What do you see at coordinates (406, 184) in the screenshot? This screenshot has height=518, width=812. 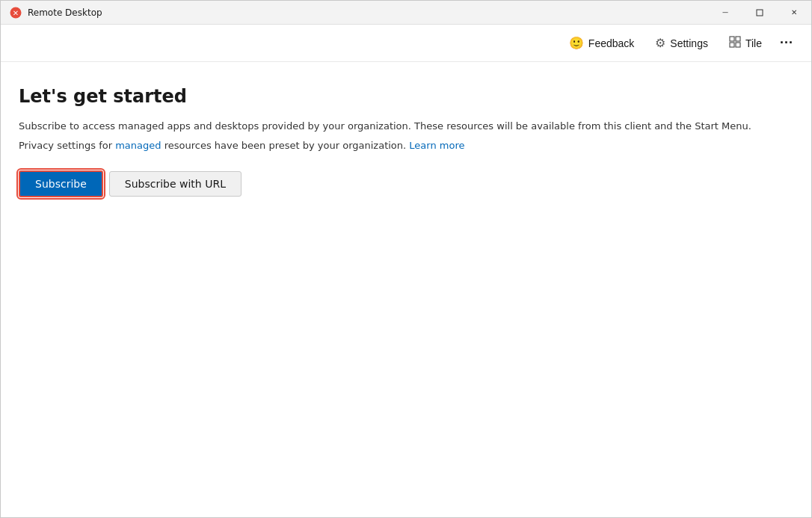 I see `buttons-row: Subscribe Subscribe with URL` at bounding box center [406, 184].